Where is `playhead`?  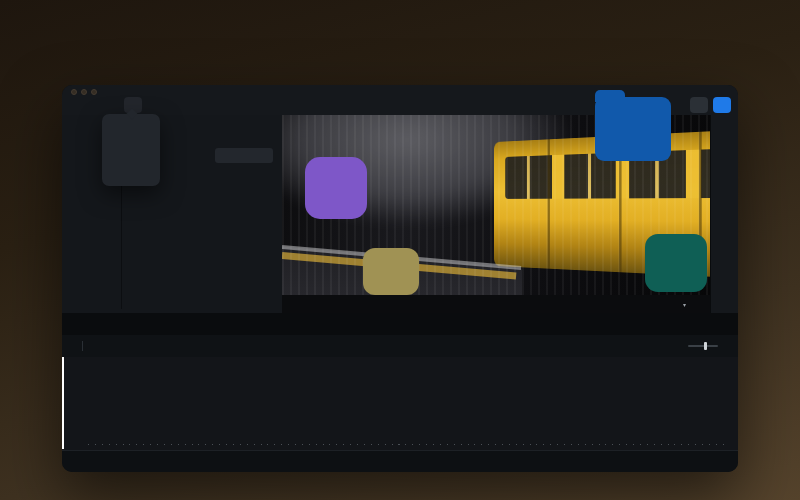
playhead is located at coordinates (63, 403).